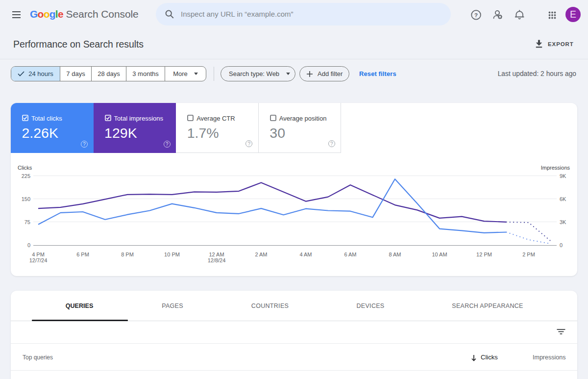  What do you see at coordinates (83, 254) in the screenshot?
I see `svg-text: 6 PM` at bounding box center [83, 254].